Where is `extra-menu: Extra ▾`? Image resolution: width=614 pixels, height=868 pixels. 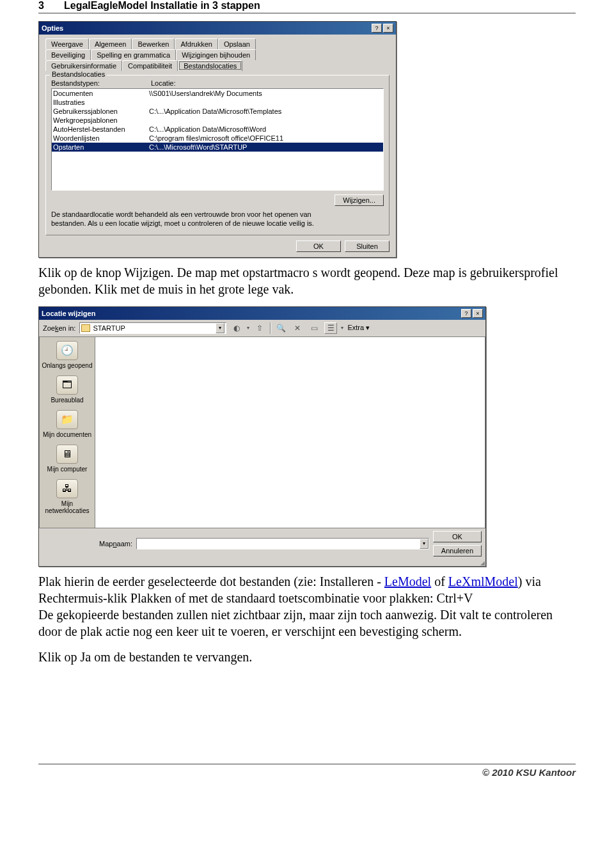 extra-menu: Extra ▾ is located at coordinates (358, 327).